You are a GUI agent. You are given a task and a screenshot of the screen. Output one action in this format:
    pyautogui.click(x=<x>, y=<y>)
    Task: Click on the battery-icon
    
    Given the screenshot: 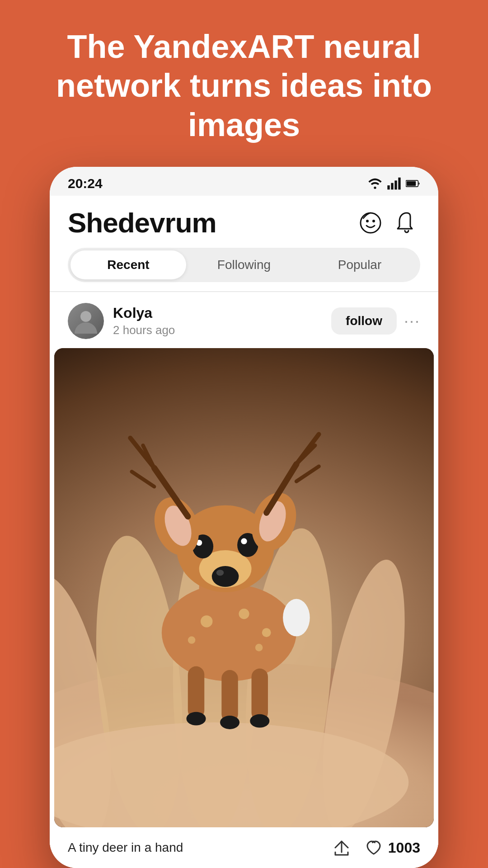 What is the action you would take?
    pyautogui.click(x=413, y=184)
    